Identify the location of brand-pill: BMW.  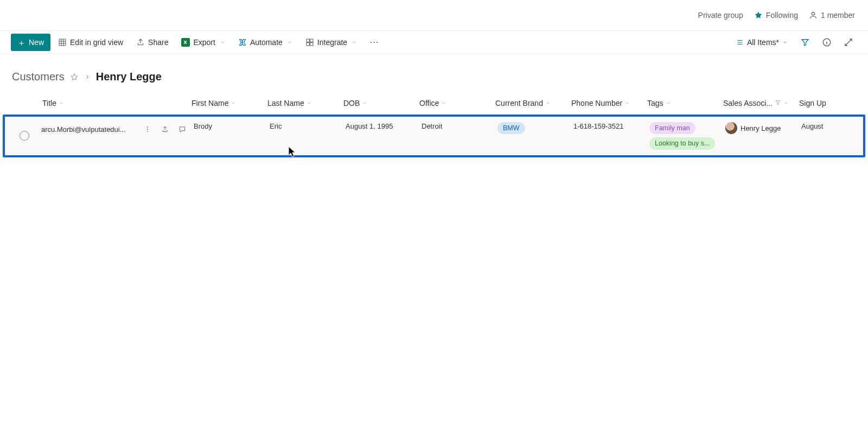
(511, 128).